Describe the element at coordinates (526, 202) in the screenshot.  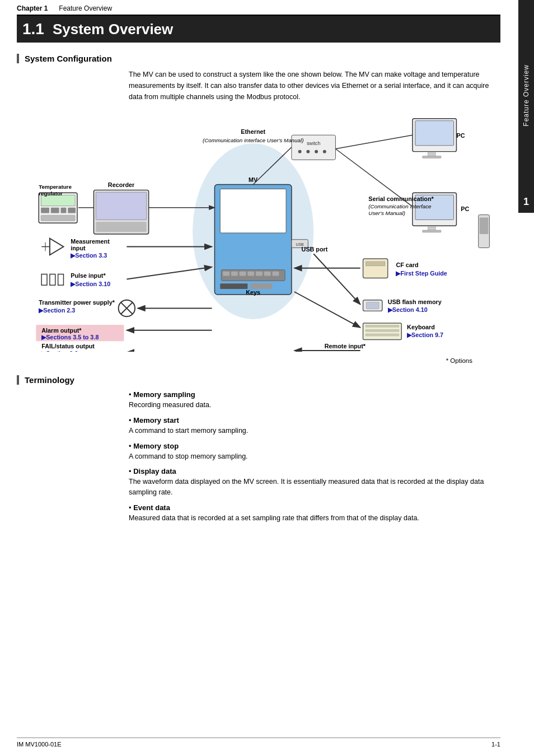
I see `side-number: 1` at that location.